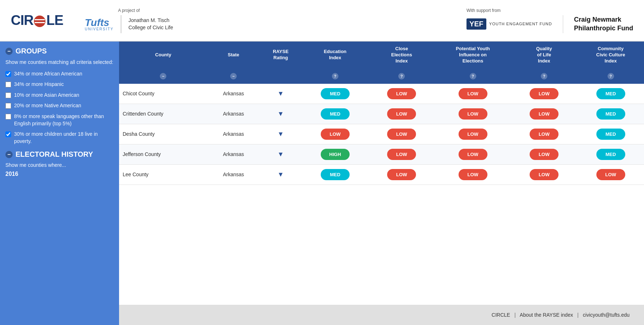 The width and height of the screenshot is (644, 325). Describe the element at coordinates (47, 95) in the screenshot. I see `checkbox-label-cb3: 10% or more Asian American` at that location.